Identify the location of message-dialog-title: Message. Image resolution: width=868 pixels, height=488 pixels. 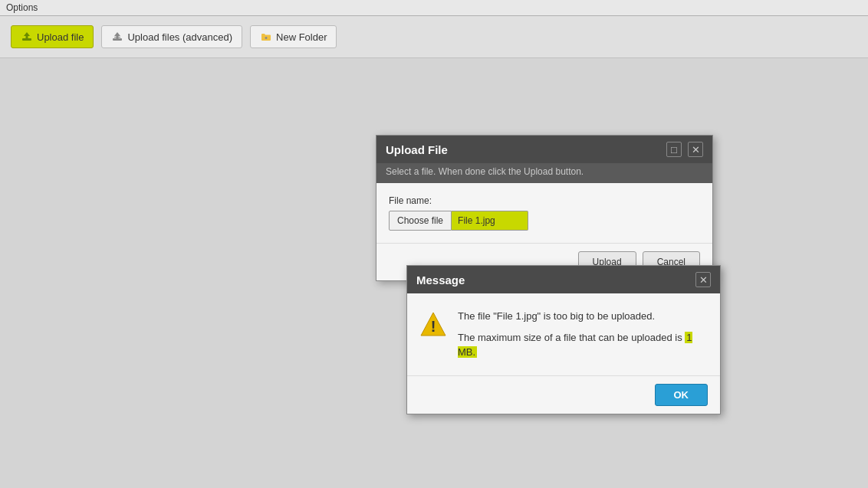
(440, 280).